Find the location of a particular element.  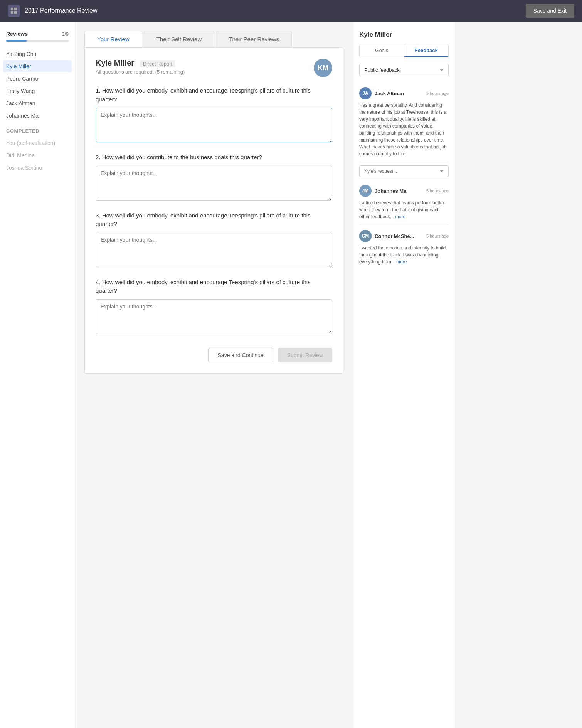

panel-tab-goals: Goals is located at coordinates (382, 51).